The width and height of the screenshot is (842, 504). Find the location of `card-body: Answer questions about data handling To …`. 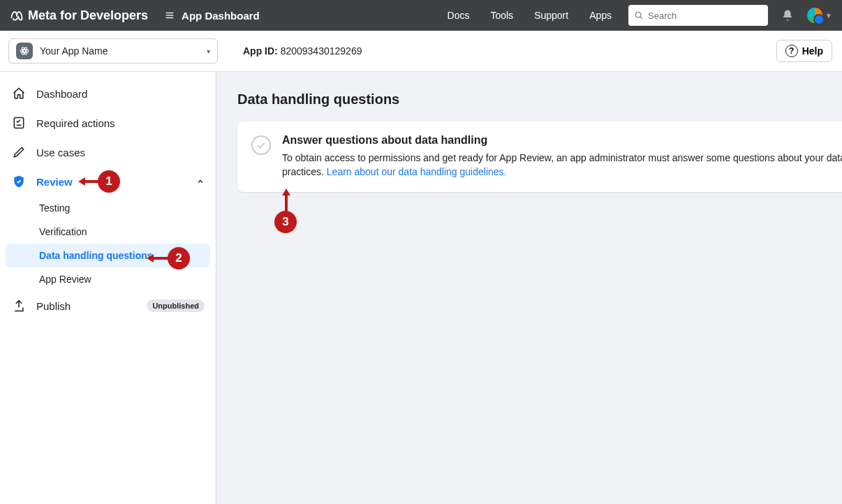

card-body: Answer questions about data handling To … is located at coordinates (562, 156).